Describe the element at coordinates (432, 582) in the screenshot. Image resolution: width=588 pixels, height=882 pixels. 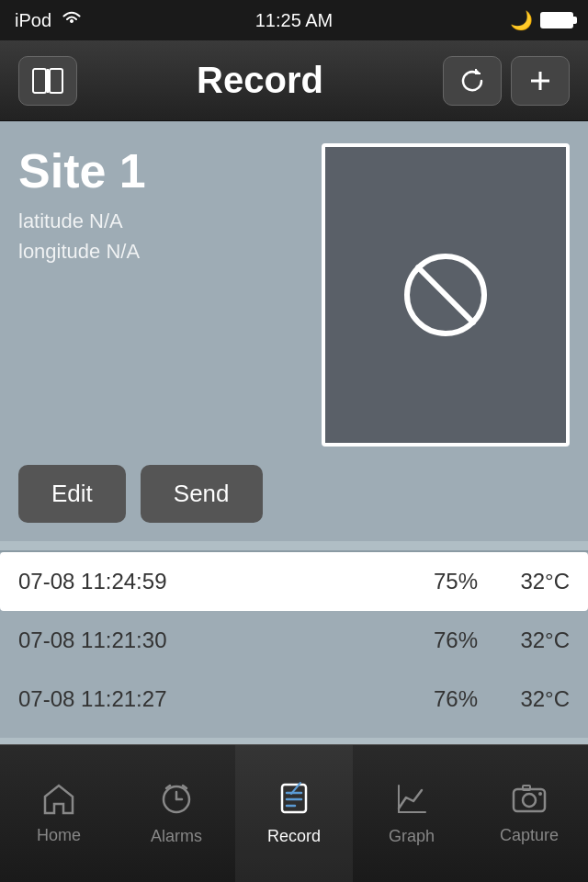
I see `record-humidity-1: 75%` at that location.